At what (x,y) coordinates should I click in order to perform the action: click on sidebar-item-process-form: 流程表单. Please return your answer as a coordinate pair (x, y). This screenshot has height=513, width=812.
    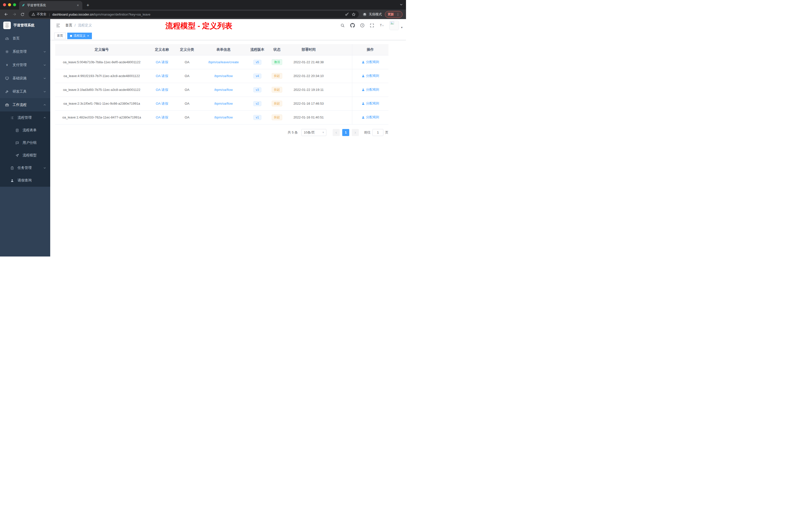
    Looking at the image, I should click on (25, 130).